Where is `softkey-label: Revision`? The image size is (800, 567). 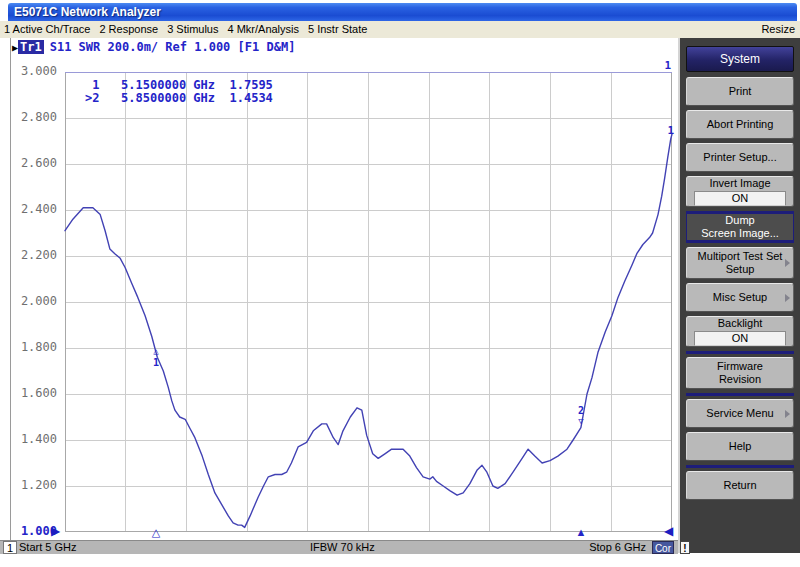 softkey-label: Revision is located at coordinates (740, 380).